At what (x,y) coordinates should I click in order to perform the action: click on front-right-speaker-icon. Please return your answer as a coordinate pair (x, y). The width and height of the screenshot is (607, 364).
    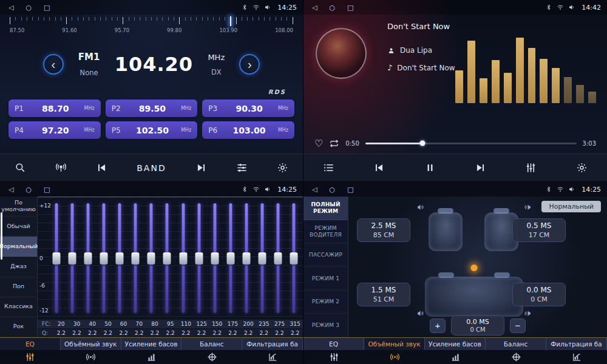
    Looking at the image, I should click on (528, 209).